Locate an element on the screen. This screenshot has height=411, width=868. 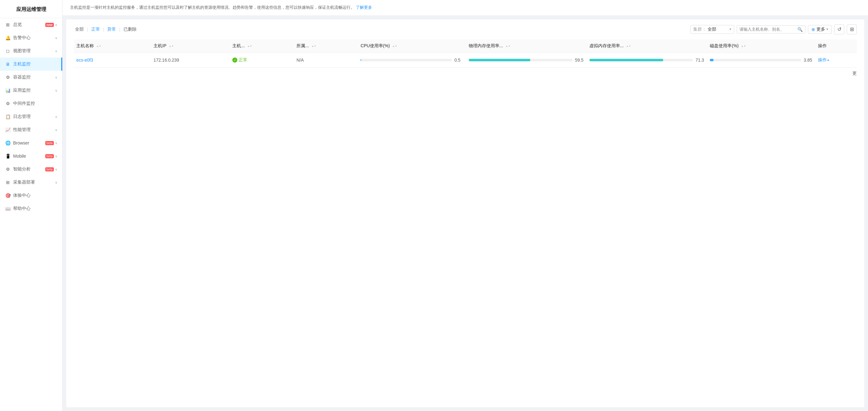
search-icon: 🔍 is located at coordinates (800, 30).